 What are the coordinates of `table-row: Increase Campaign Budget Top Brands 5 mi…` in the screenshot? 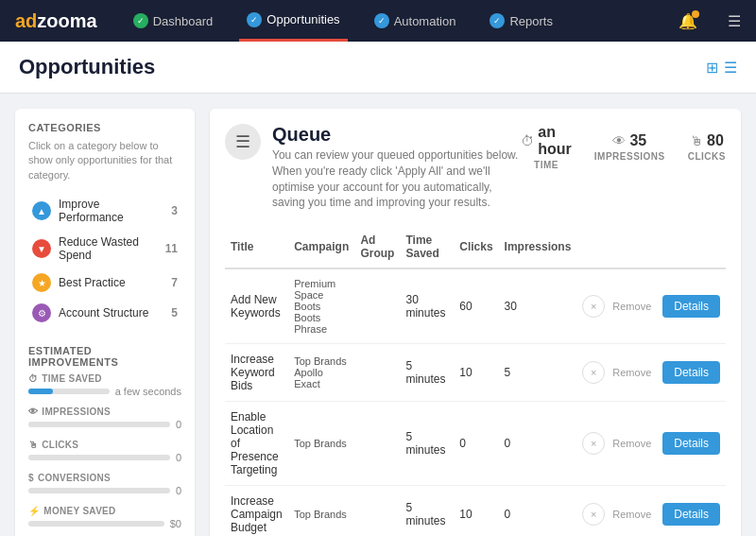 It's located at (475, 510).